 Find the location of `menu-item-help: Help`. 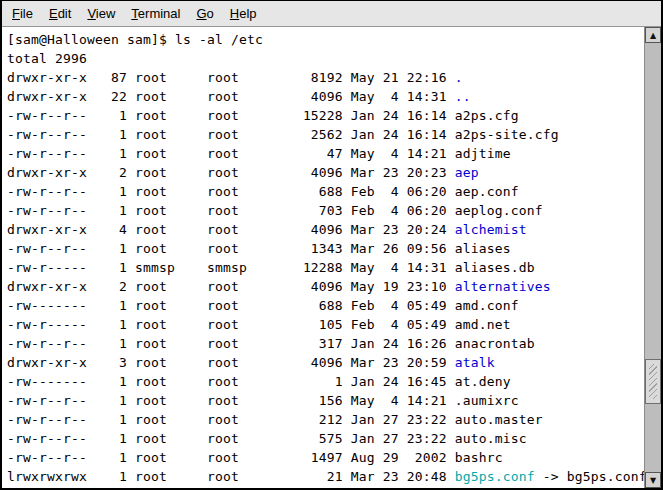

menu-item-help: Help is located at coordinates (244, 14).